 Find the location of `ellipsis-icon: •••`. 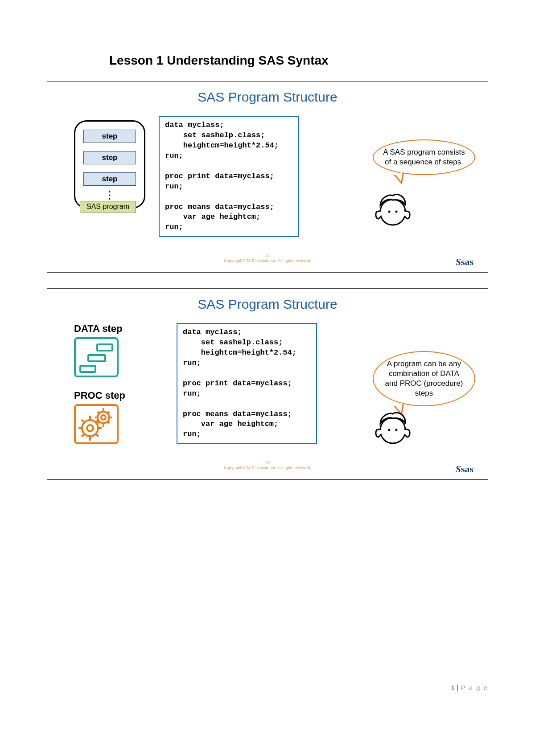

ellipsis-icon: ••• is located at coordinates (110, 196).